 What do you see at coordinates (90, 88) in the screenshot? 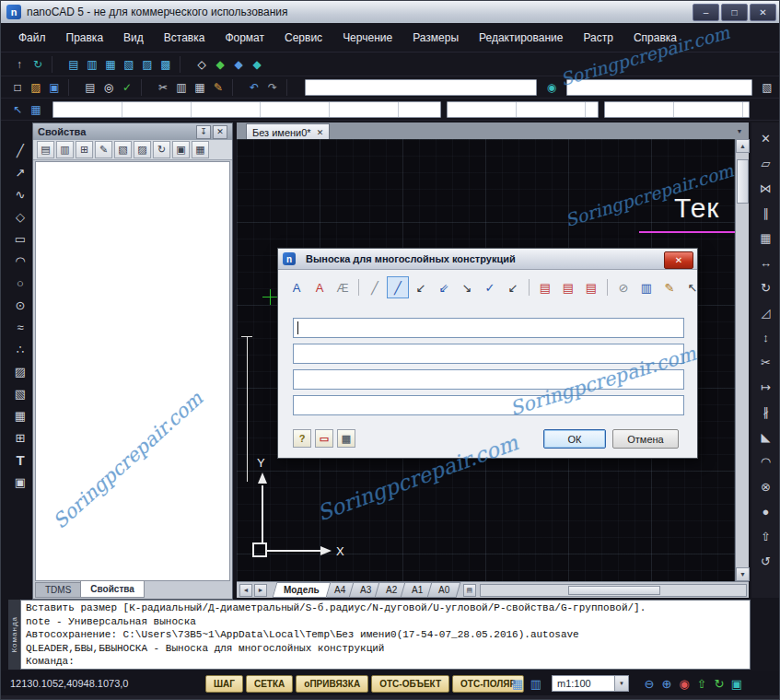
I see `plot-icon: ▤` at bounding box center [90, 88].